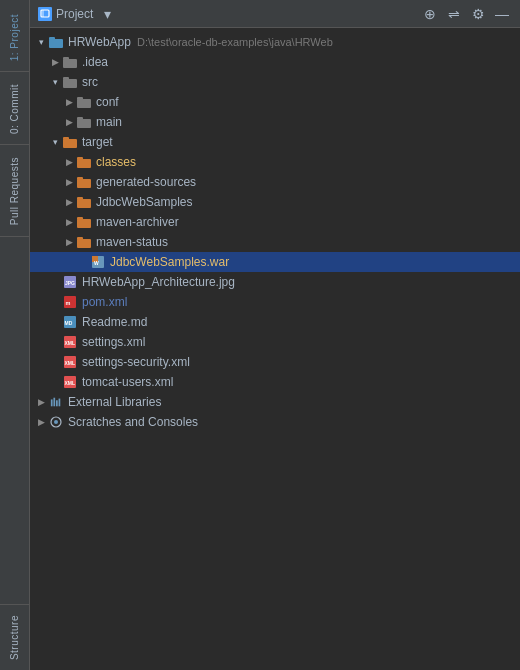 Image resolution: width=520 pixels, height=670 pixels. What do you see at coordinates (132, 242) in the screenshot?
I see `maven-status-label: maven-status` at bounding box center [132, 242].